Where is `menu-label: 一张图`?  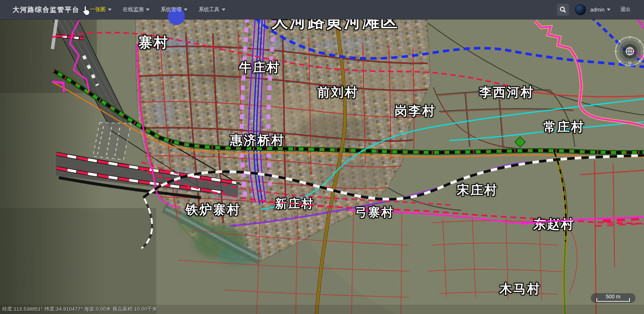
menu-label: 一张图 is located at coordinates (98, 10).